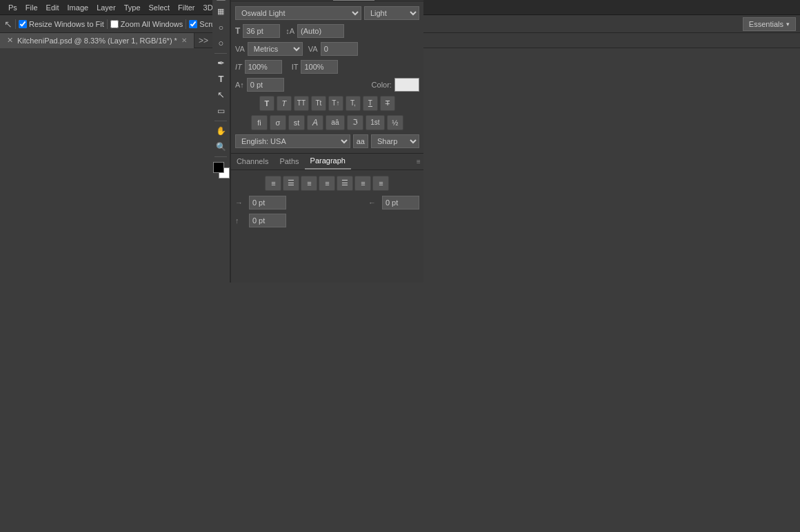 This screenshot has height=532, width=800. Describe the element at coordinates (10, 40) in the screenshot. I see `tab-modified-indicator: ✕` at that location.